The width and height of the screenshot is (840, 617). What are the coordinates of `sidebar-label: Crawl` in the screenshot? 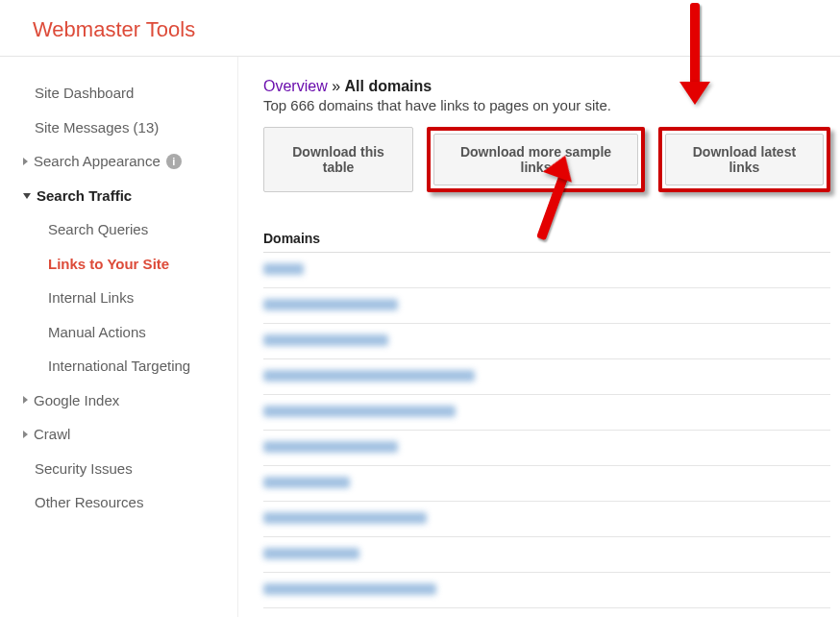 It's located at (52, 434).